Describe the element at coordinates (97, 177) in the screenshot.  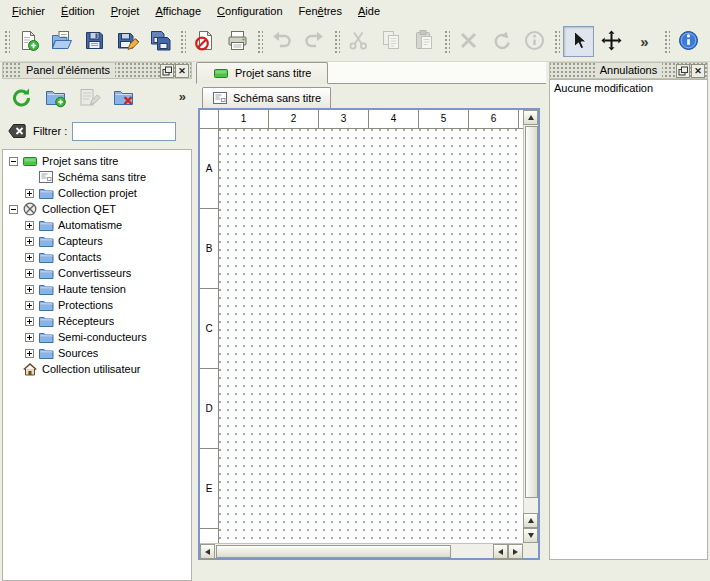
I see `tree-item-schema-sans-titre: Schéma sans titre` at that location.